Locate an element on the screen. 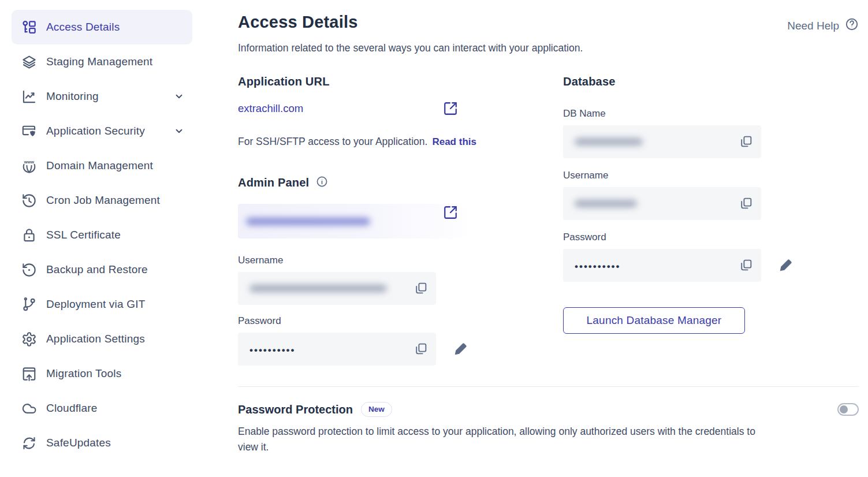 The width and height of the screenshot is (868, 477). sidebar-item-label: Deployment via GIT is located at coordinates (96, 304).